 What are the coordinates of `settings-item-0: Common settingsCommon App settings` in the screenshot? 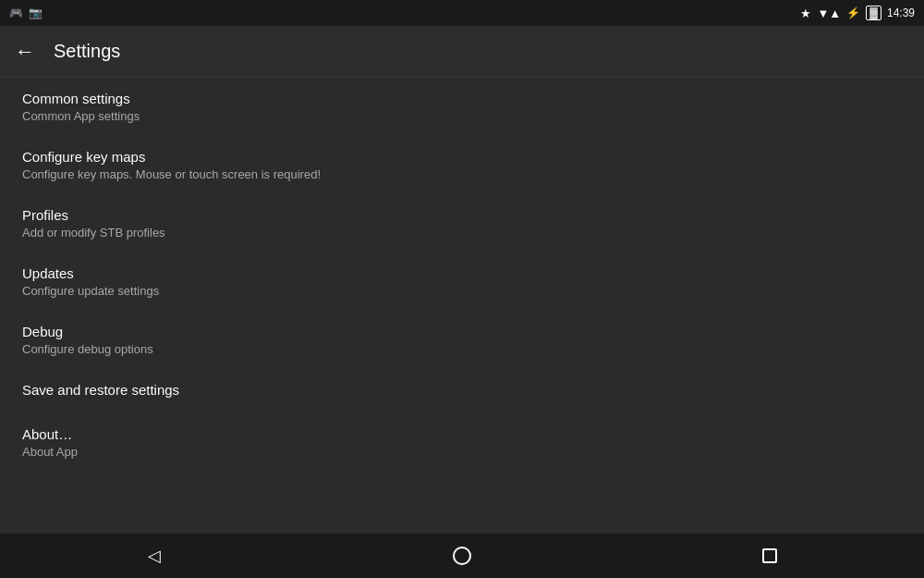 It's located at (462, 107).